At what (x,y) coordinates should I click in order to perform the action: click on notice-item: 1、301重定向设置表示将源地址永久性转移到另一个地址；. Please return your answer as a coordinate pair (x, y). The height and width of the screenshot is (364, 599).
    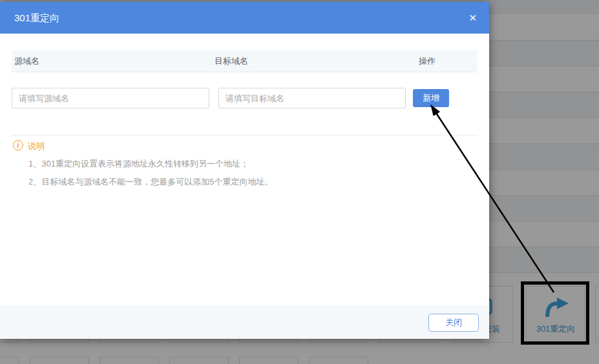
    Looking at the image, I should click on (138, 164).